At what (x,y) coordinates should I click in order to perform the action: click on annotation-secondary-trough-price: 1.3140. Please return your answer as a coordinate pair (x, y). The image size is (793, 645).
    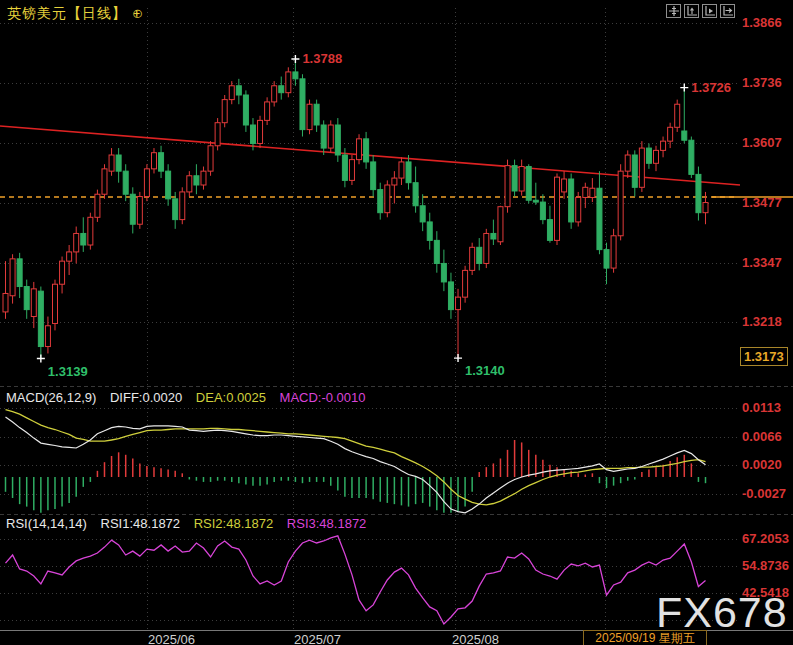
    Looking at the image, I should click on (485, 370).